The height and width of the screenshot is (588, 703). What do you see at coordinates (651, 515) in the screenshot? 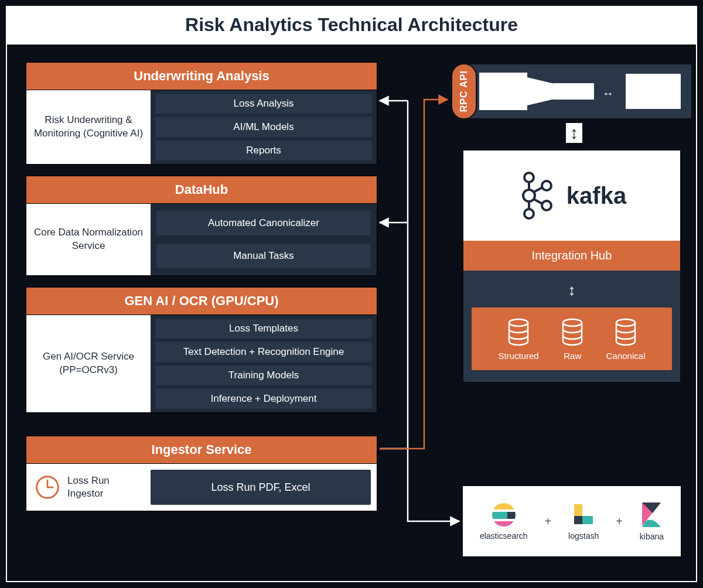
I see `kibana-icon` at bounding box center [651, 515].